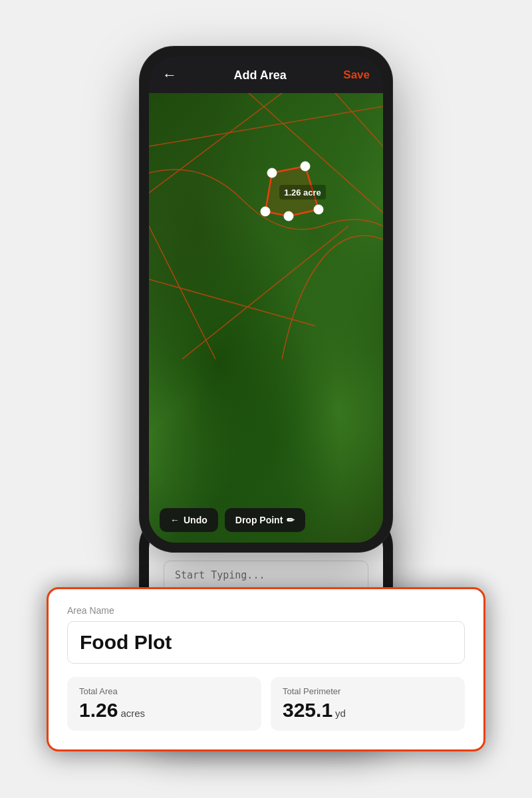 The height and width of the screenshot is (798, 532). I want to click on page-title: Add Area, so click(259, 76).